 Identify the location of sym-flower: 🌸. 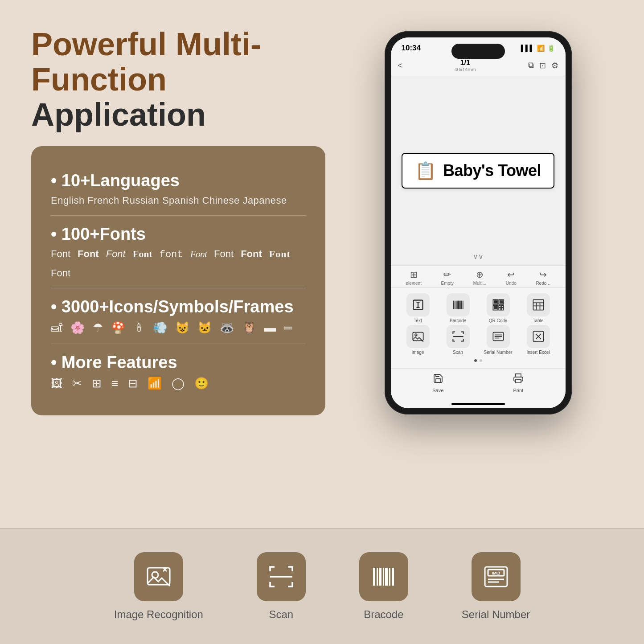
(78, 328).